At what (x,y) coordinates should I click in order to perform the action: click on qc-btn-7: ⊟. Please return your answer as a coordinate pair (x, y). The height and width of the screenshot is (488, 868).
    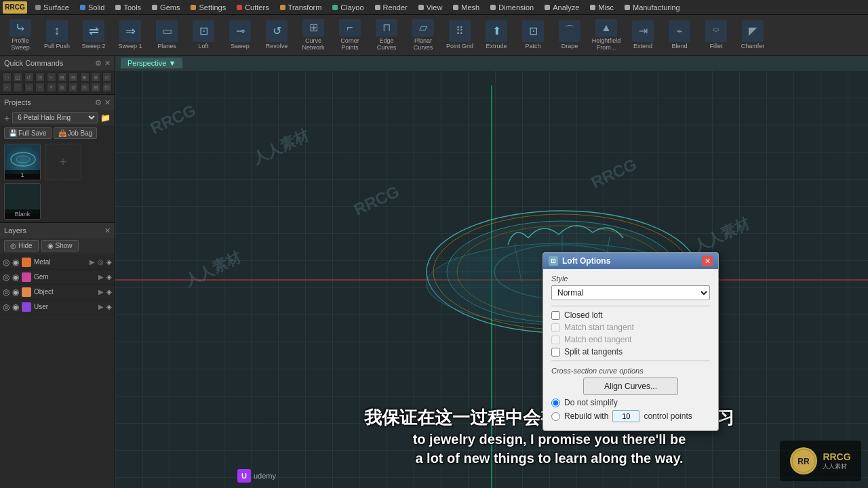
    Looking at the image, I should click on (73, 77).